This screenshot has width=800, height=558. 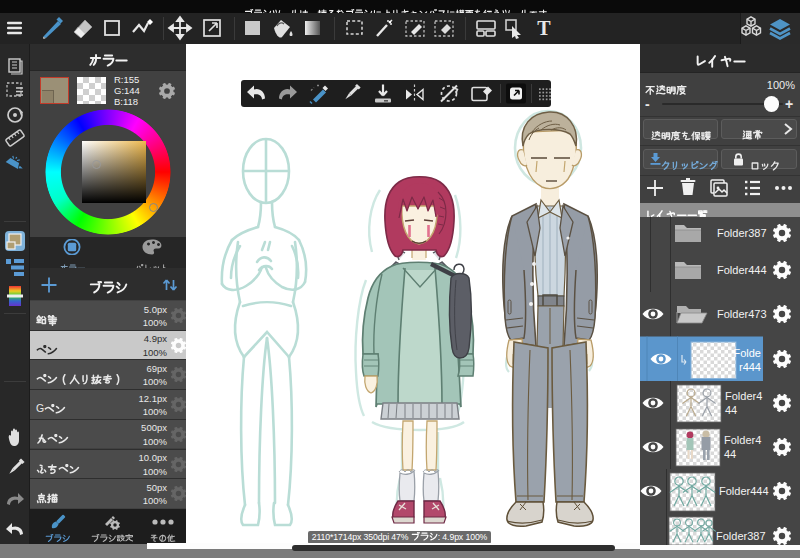 I want to click on svg-text: r444, so click(x=750, y=367).